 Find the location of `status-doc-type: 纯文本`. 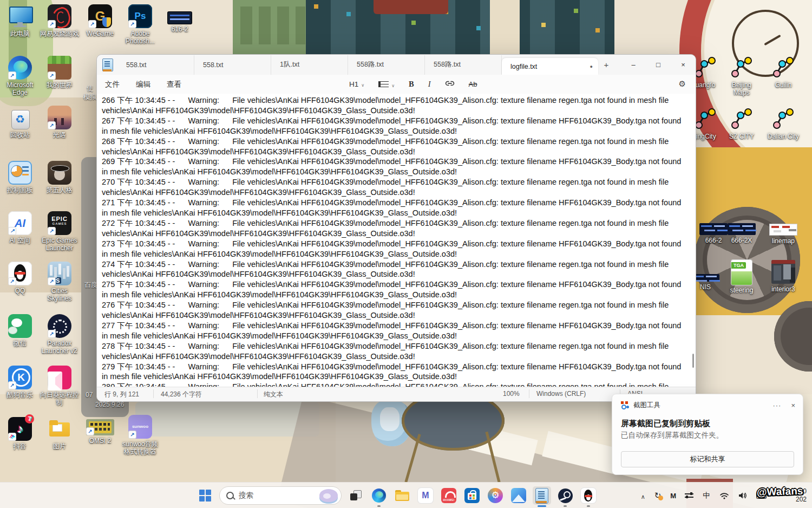

status-doc-type: 纯文本 is located at coordinates (273, 394).